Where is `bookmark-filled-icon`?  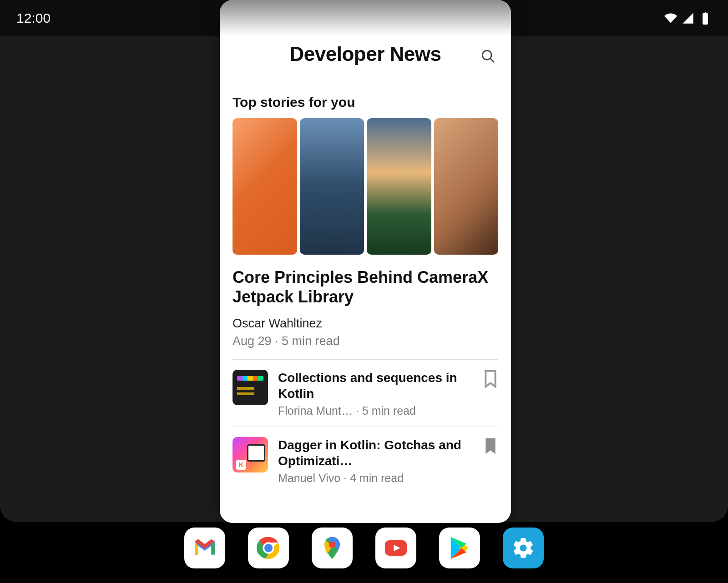 bookmark-filled-icon is located at coordinates (490, 446).